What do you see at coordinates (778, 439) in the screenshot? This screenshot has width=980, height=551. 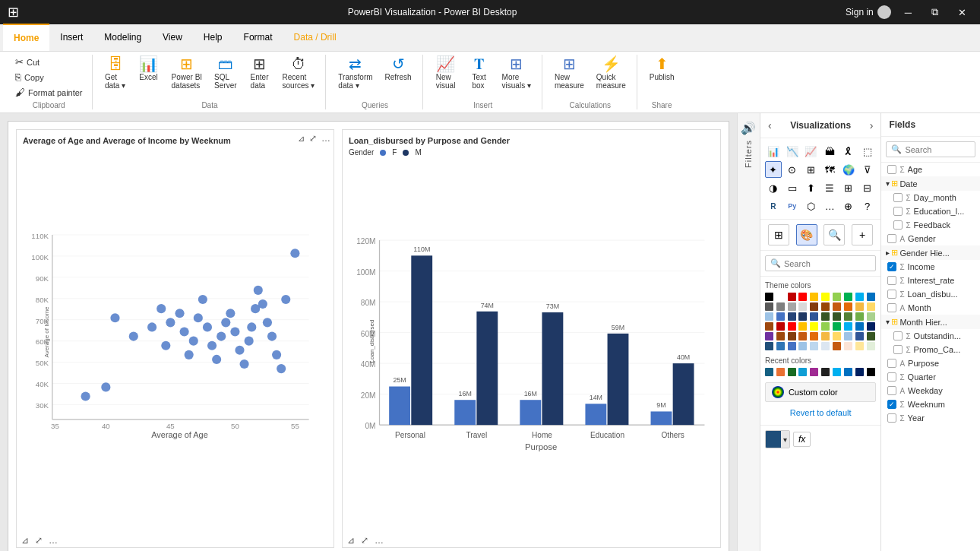 I see `color-dropdown: ▾` at bounding box center [778, 439].